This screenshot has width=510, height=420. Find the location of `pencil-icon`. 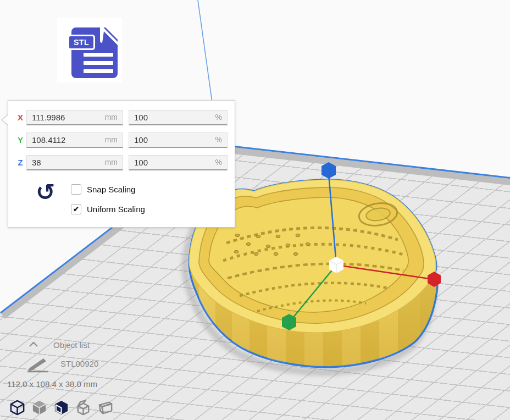

pencil-icon is located at coordinates (38, 364).